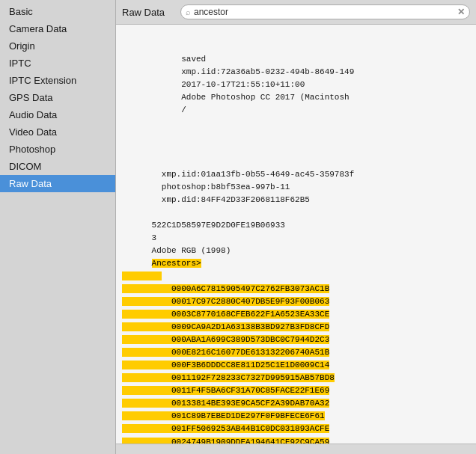 This screenshot has width=476, height=454. What do you see at coordinates (325, 12) in the screenshot?
I see `search-box: ⌕ ✕` at bounding box center [325, 12].